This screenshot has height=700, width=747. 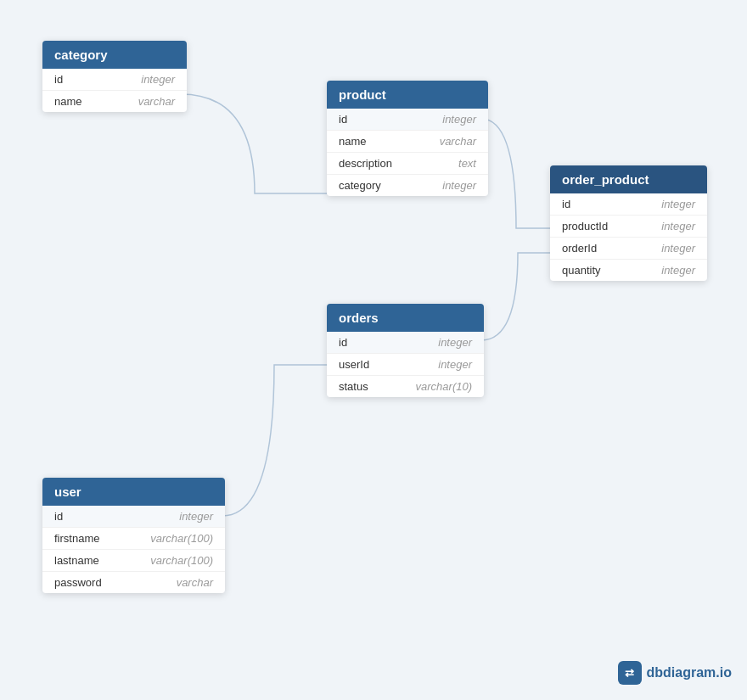 I want to click on table-row: description text, so click(x=407, y=164).